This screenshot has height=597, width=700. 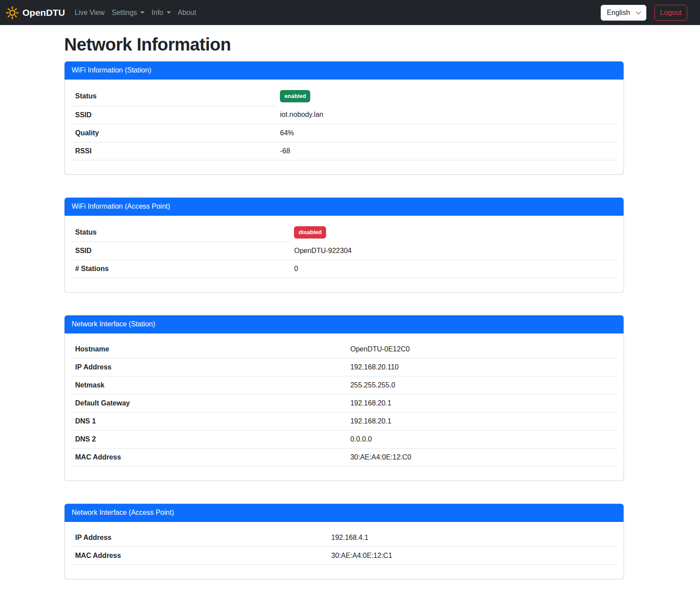 What do you see at coordinates (135, 13) in the screenshot?
I see `nav-links: Live View Settings Info About` at bounding box center [135, 13].